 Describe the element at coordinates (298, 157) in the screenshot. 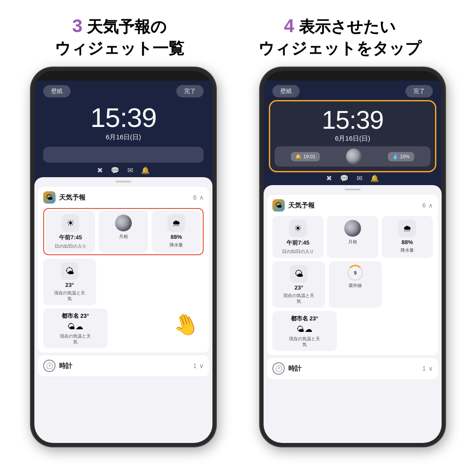

I see `bell-mini-icon: 🔔` at that location.